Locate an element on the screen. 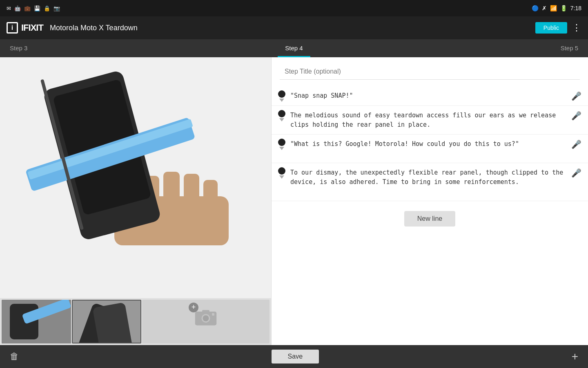  app-bar: i IFIXIT Motorola Moto X Teardown Public… is located at coordinates (294, 28).